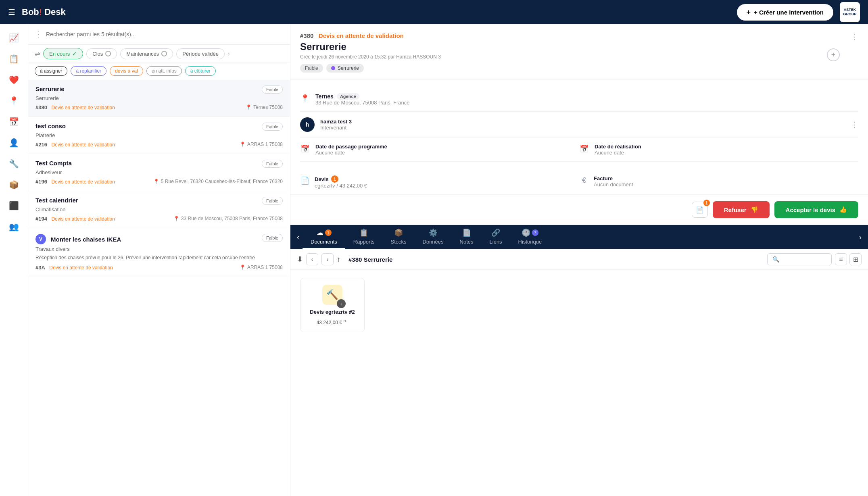 This screenshot has width=868, height=496. What do you see at coordinates (312, 259) in the screenshot?
I see `docs-prev-btn: ‹` at bounding box center [312, 259].